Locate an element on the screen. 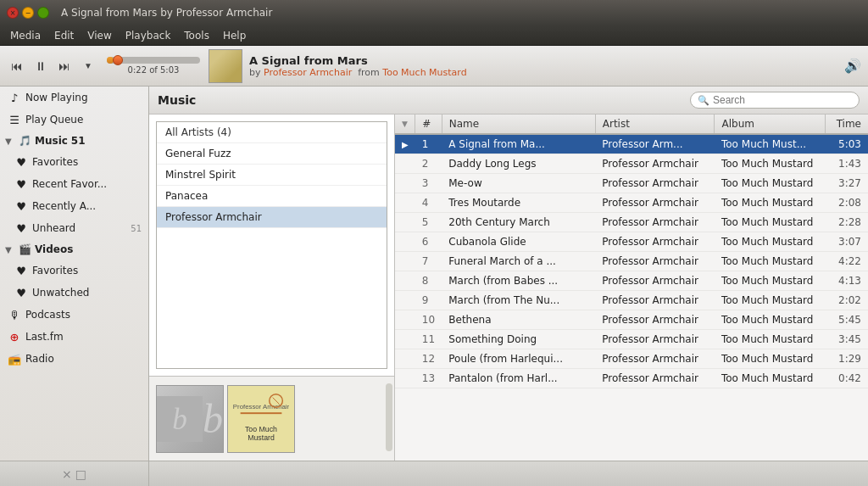 The height and width of the screenshot is (486, 868). track-name: Me-ow is located at coordinates (519, 183).